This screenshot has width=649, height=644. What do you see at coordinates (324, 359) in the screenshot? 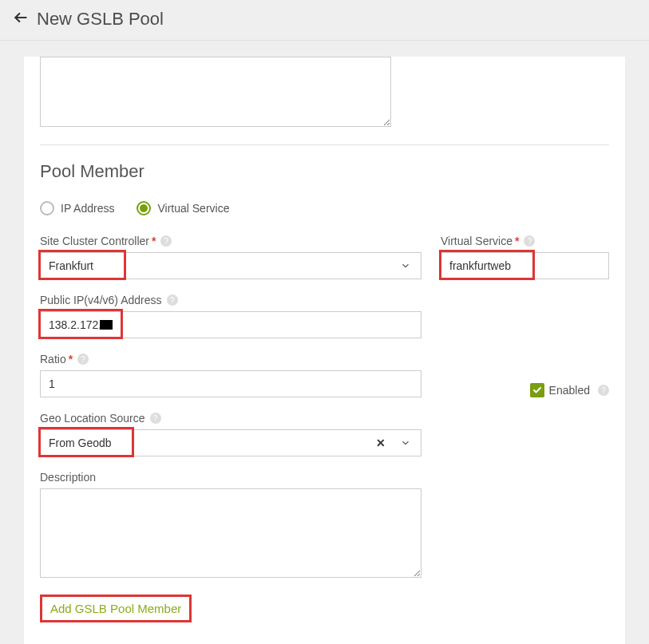
I see `ratio-label: Ratio* ?` at bounding box center [324, 359].